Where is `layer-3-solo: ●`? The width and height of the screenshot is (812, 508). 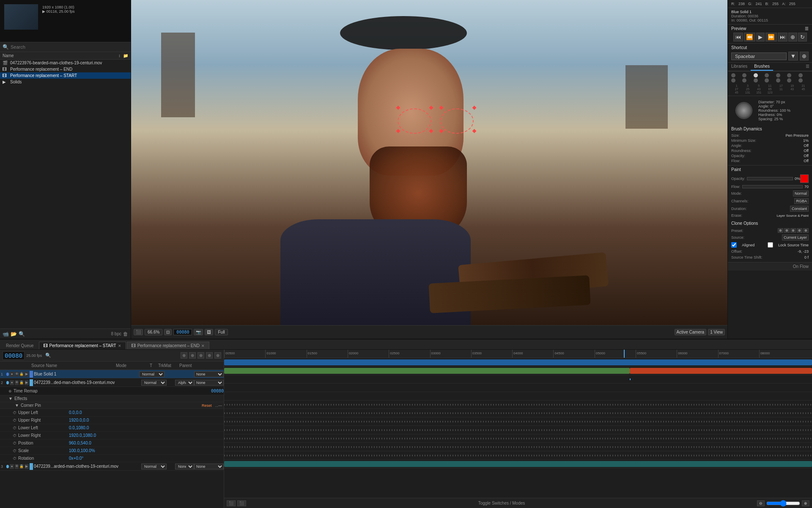
layer-3-solo: ● is located at coordinates (12, 467).